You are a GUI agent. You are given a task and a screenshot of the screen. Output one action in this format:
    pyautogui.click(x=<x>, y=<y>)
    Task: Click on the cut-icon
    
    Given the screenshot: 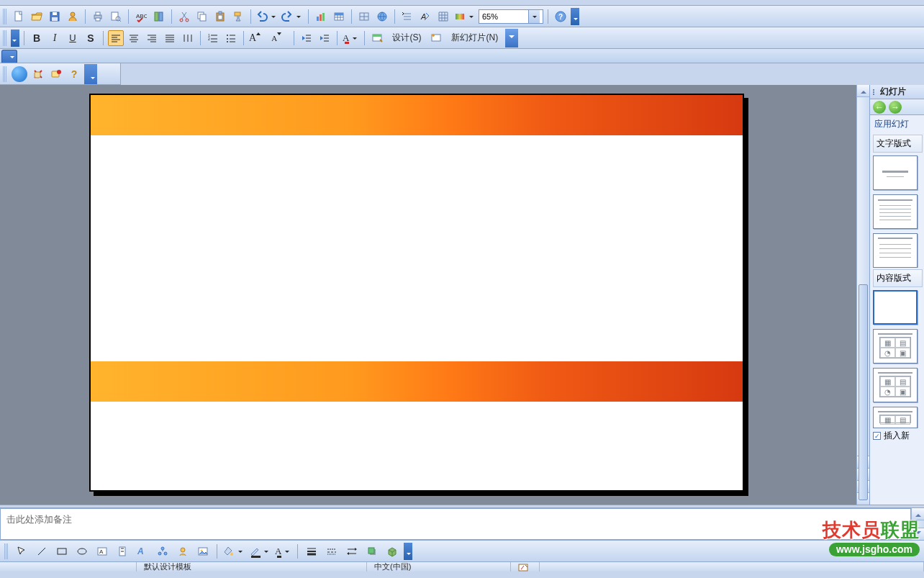 What is the action you would take?
    pyautogui.click(x=184, y=17)
    